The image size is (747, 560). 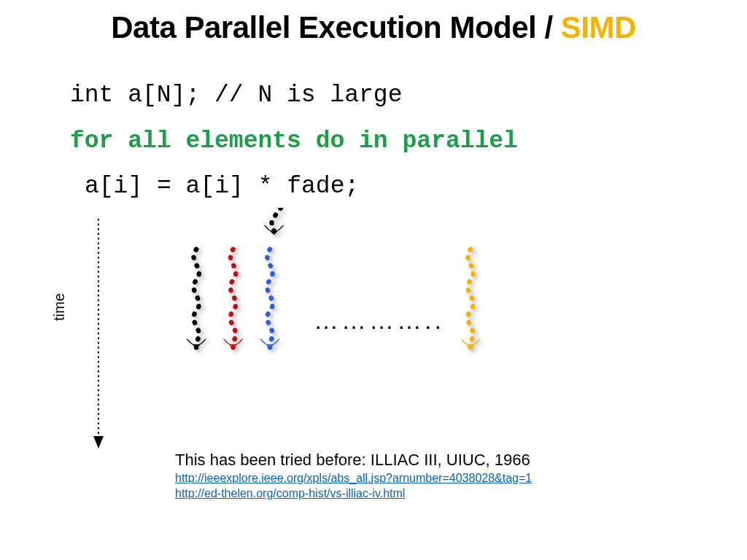 What do you see at coordinates (294, 141) in the screenshot?
I see `code-block: int a[N]; // N is large for all elements…` at bounding box center [294, 141].